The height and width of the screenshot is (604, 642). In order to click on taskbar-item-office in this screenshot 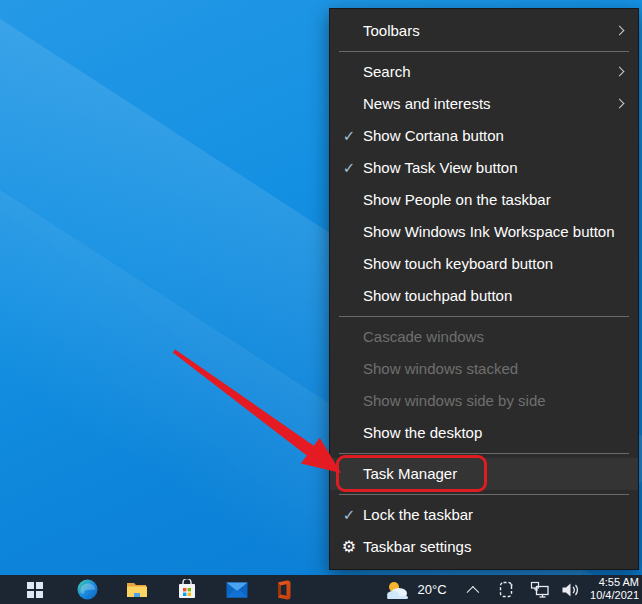, I will do `click(284, 590)`.